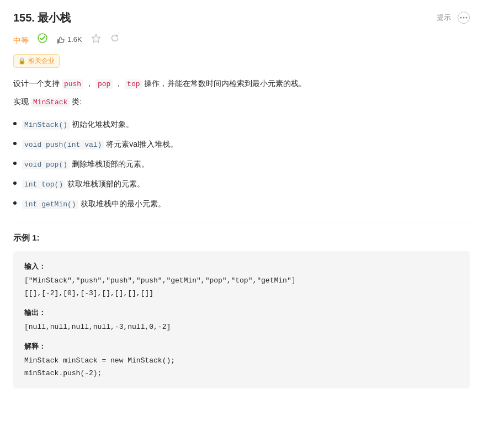 The image size is (483, 448). I want to click on method-item-text: MinStack() 初始化堆栈对象。, so click(78, 125).